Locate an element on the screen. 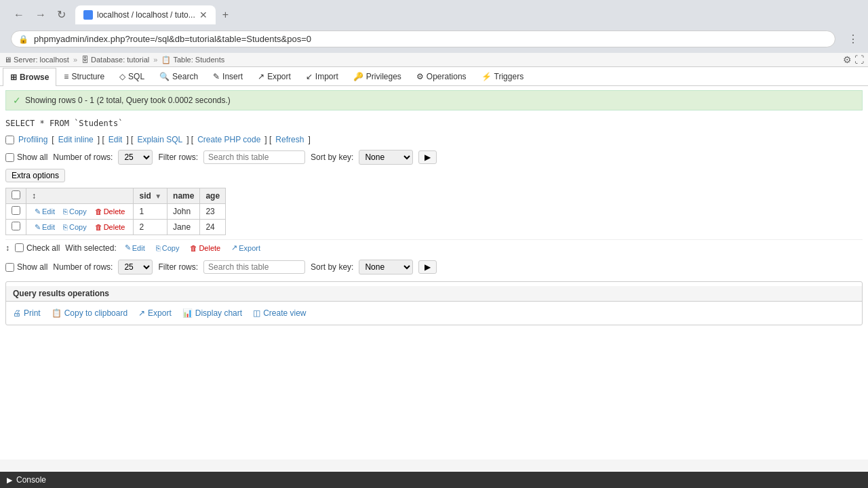 The width and height of the screenshot is (868, 488). th-sid: sid ▼ is located at coordinates (151, 197).